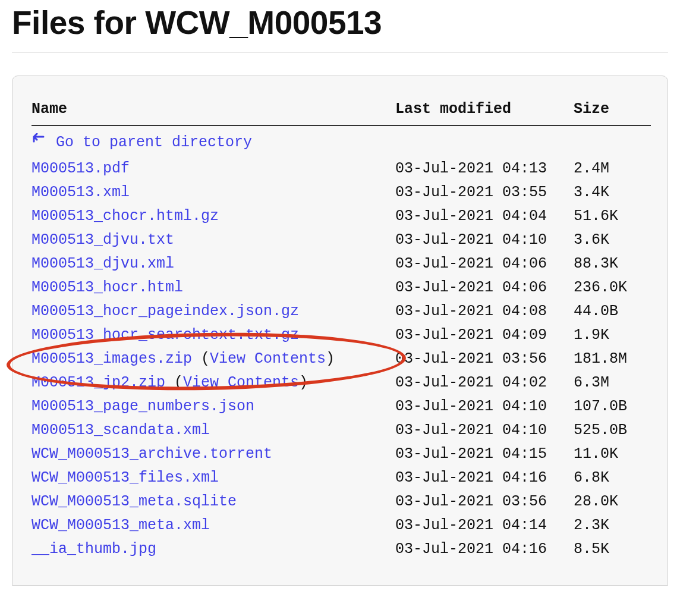 This screenshot has width=680, height=616. I want to click on file-link: M000513_jp2.zip, so click(99, 383).